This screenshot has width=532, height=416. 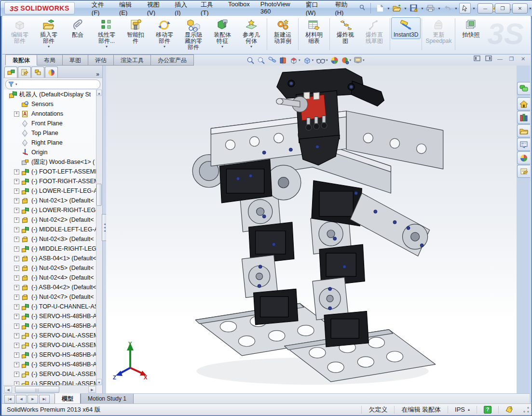 I want to click on menu-file: 文件(F), so click(x=100, y=9).